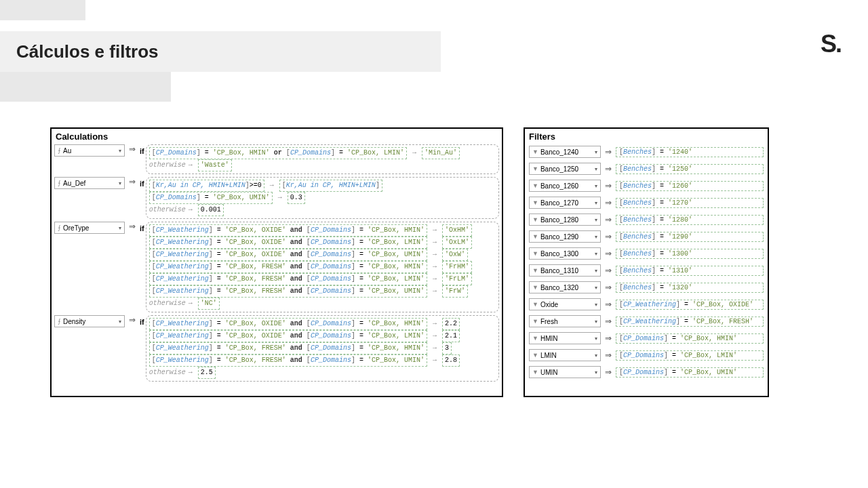 Image resolution: width=868 pixels, height=488 pixels. Describe the element at coordinates (215, 165) in the screenshot. I see `result-value: 'Waste'` at that location.